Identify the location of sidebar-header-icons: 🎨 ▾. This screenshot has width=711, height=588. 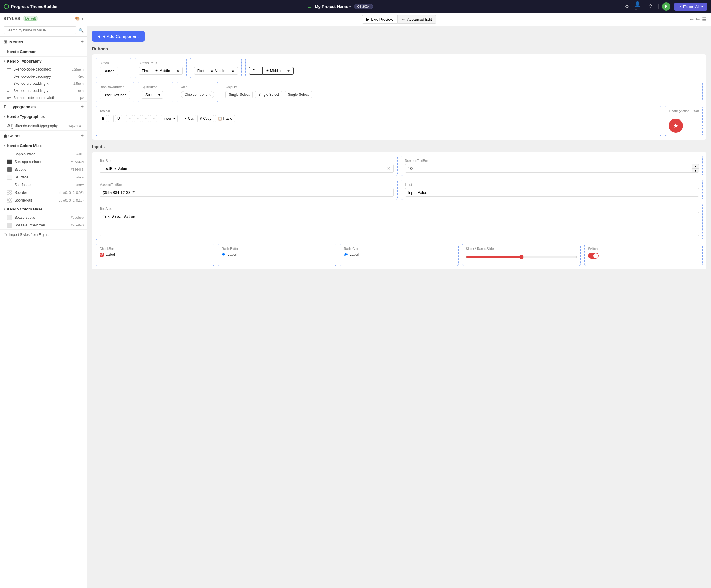
(79, 18).